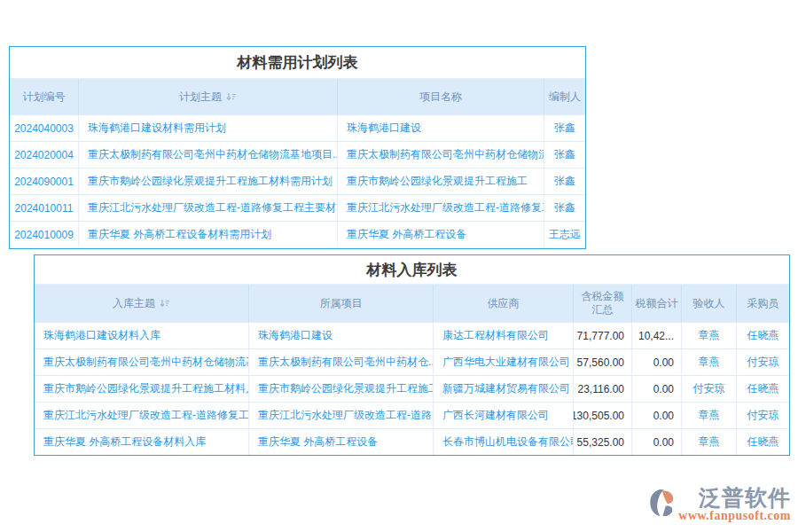 This screenshot has height=532, width=798. Describe the element at coordinates (411, 362) in the screenshot. I see `table-row: 重庆太极制药有限公司亳州中药材仓储物流基... 重庆太极制药有限公司亳州中药材仓…` at that location.